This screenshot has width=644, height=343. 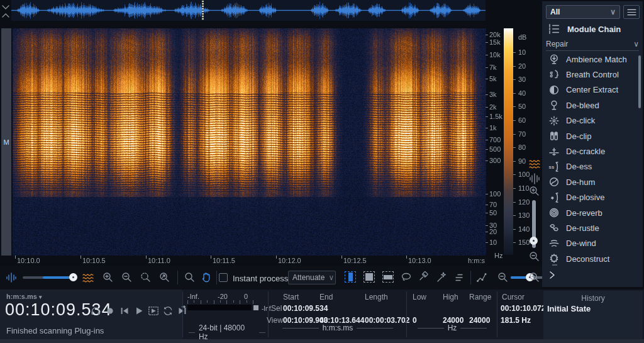 I want to click on freq-header-low: Low, so click(x=419, y=297).